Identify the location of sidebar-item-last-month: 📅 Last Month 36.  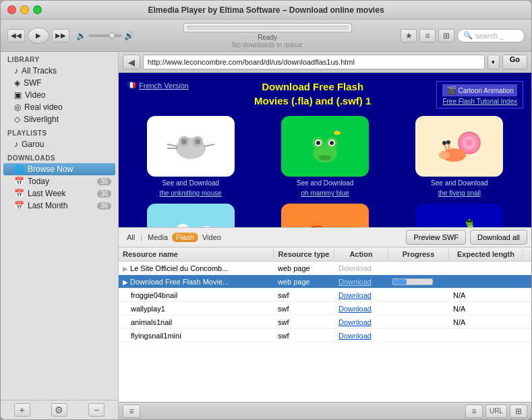
(59, 206).